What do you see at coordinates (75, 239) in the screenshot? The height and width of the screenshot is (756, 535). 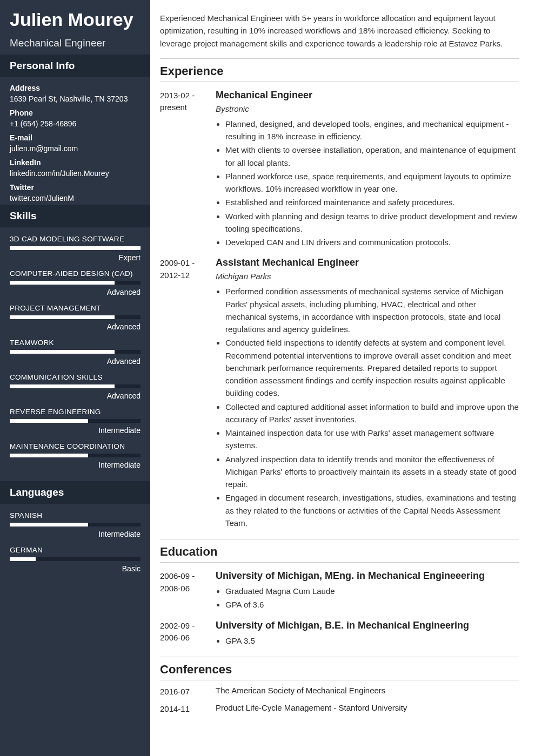 I see `skill-name: 3D CAD MODELING SOFTWARE` at bounding box center [75, 239].